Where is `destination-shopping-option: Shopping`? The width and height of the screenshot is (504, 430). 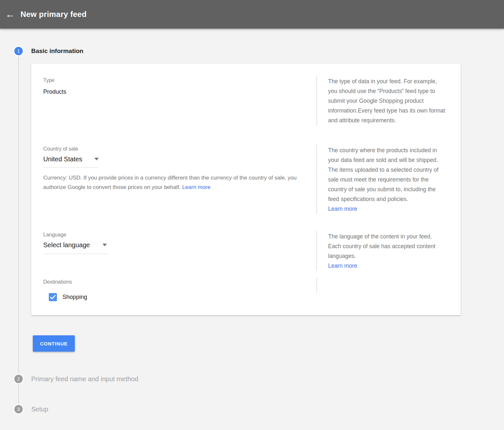
destination-shopping-option: Shopping is located at coordinates (183, 297).